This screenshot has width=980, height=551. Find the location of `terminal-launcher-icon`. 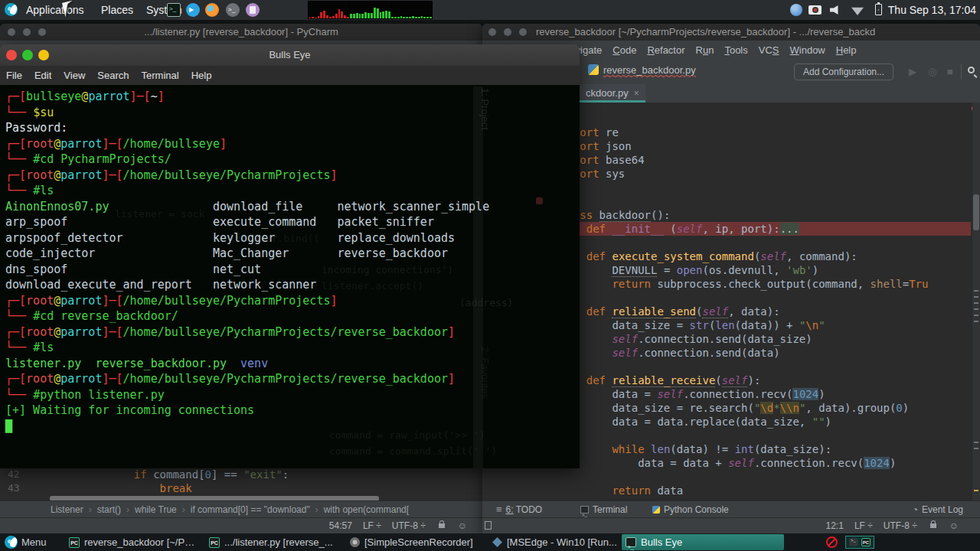

terminal-launcher-icon is located at coordinates (174, 10).